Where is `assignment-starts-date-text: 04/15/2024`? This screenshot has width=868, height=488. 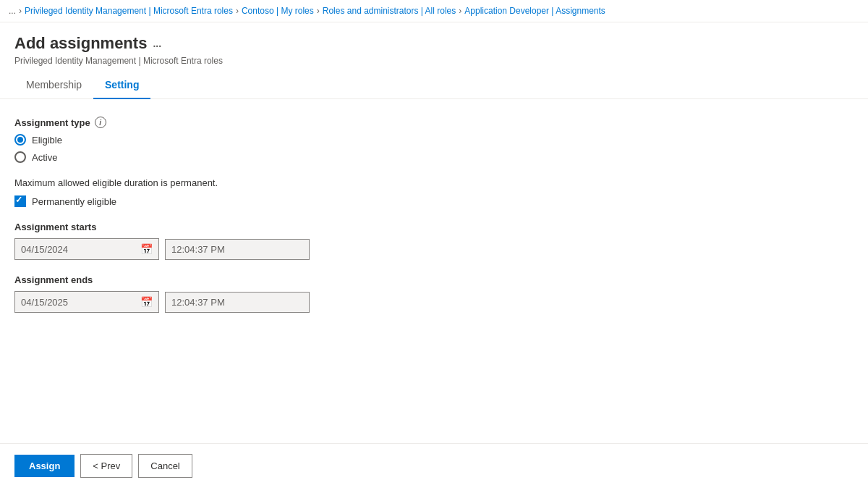 assignment-starts-date-text: 04/15/2024 is located at coordinates (78, 249).